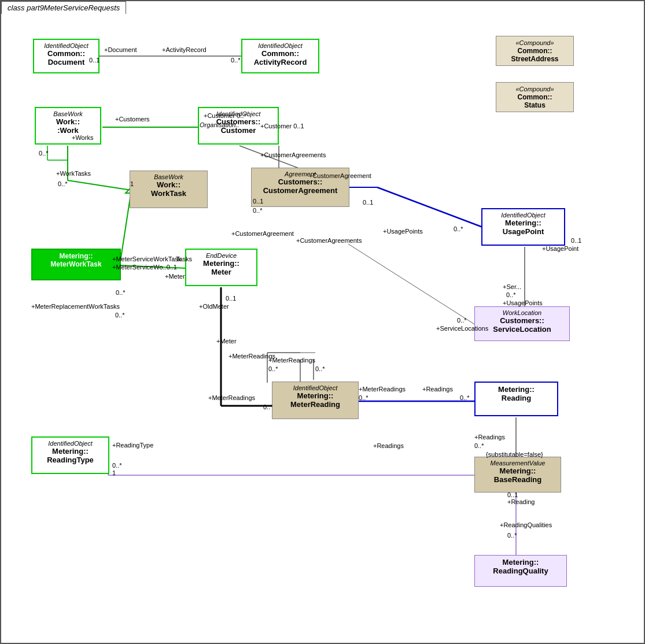 This screenshot has height=644, width=645. What do you see at coordinates (68, 126) in the screenshot?
I see `classname-work: Work:::Work` at bounding box center [68, 126].